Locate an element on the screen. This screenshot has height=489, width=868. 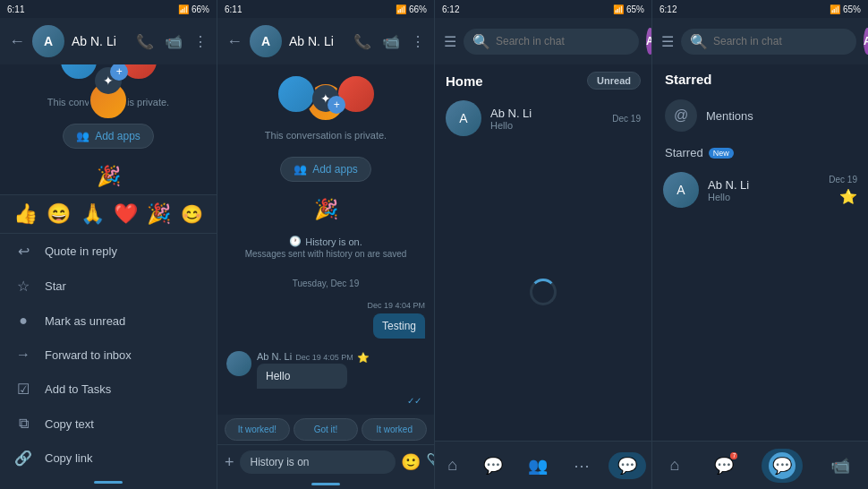
hamburger-icon-p3: ☰ is located at coordinates (450, 41).